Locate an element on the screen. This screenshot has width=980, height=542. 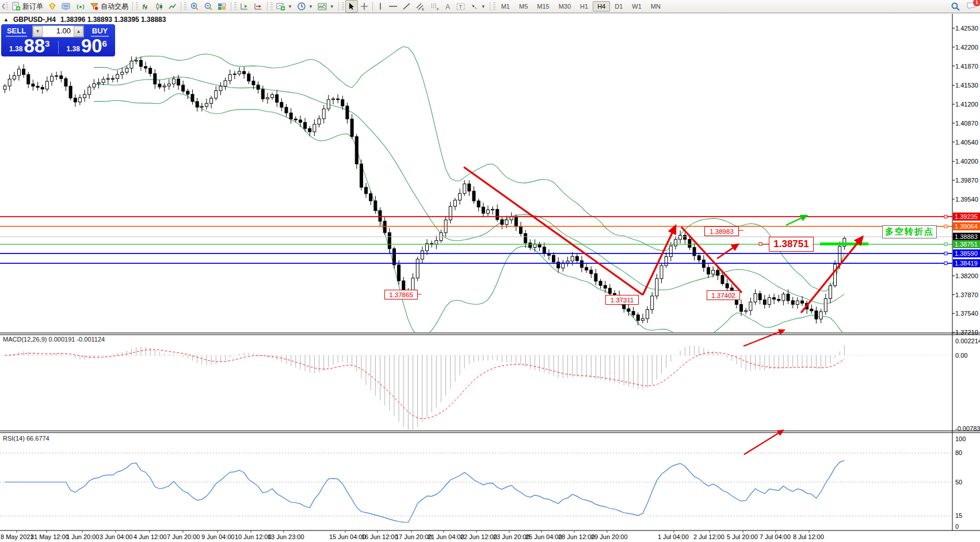
terminal-icon is located at coordinates (67, 7).